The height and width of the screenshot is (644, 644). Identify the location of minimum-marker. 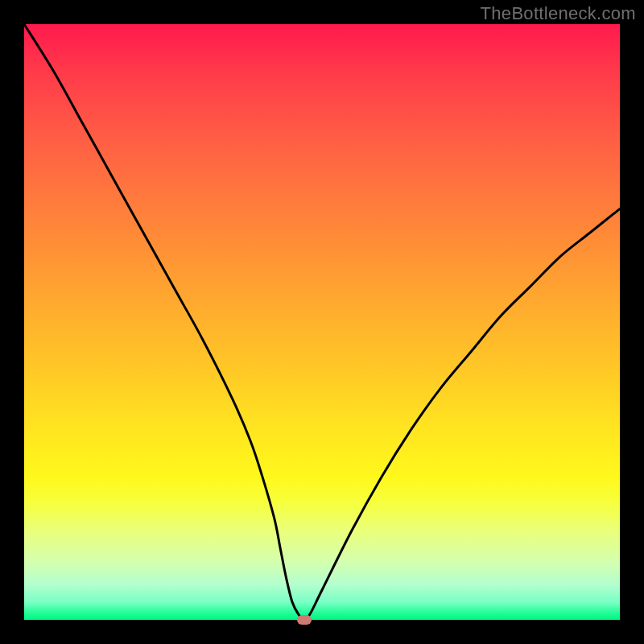
(304, 620).